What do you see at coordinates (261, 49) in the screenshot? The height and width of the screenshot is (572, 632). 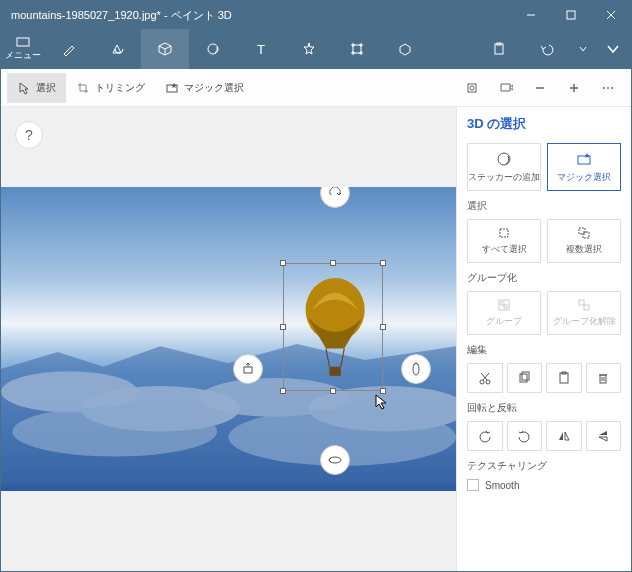 I see `text-tool: T` at bounding box center [261, 49].